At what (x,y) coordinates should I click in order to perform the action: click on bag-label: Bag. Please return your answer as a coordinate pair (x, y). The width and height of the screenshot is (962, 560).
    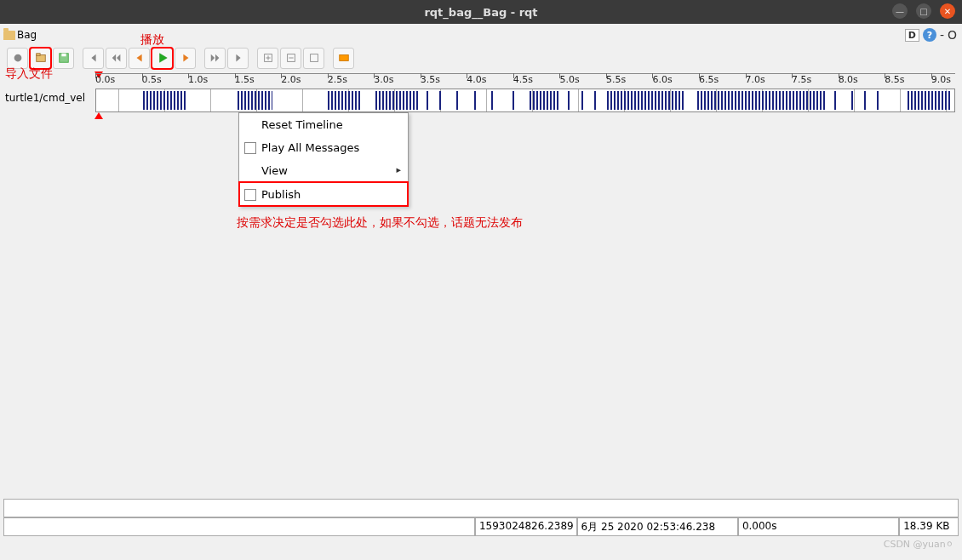
    Looking at the image, I should click on (20, 35).